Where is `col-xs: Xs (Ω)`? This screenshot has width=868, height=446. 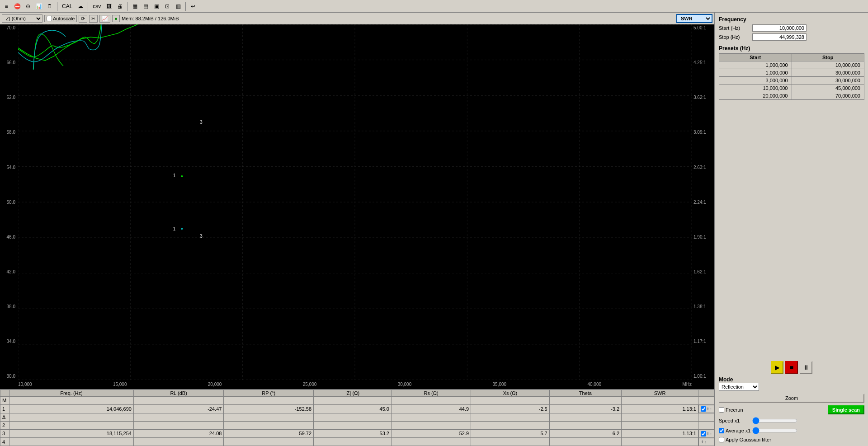 col-xs: Xs (Ω) is located at coordinates (510, 393).